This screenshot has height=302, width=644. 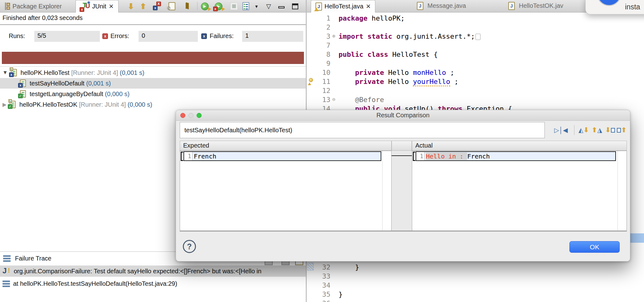 I want to click on line-number: 32, so click(x=319, y=267).